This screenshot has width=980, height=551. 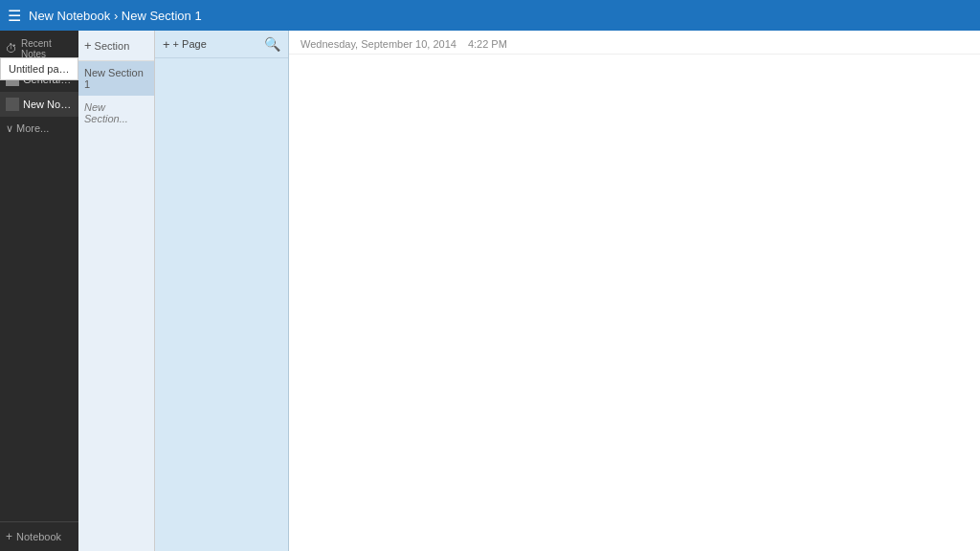 What do you see at coordinates (117, 46) in the screenshot?
I see `add-section-button: + Section` at bounding box center [117, 46].